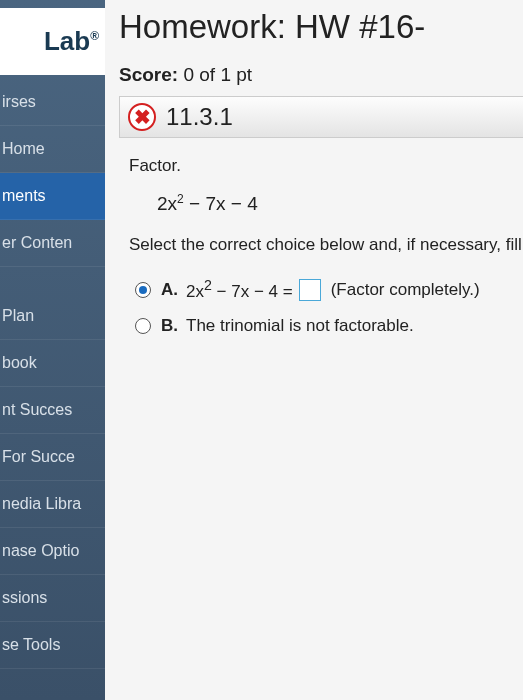 The width and height of the screenshot is (523, 700). Describe the element at coordinates (52, 244) in the screenshot. I see `sidebar-item-content: er Conten` at that location.